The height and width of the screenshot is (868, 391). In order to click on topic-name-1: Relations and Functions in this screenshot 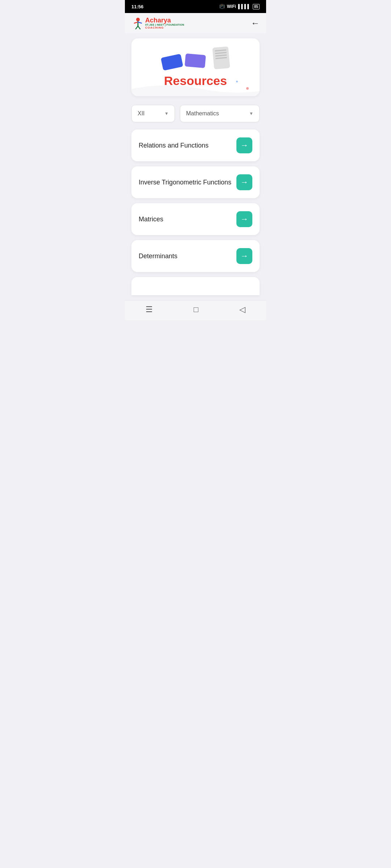, I will do `click(174, 145)`.